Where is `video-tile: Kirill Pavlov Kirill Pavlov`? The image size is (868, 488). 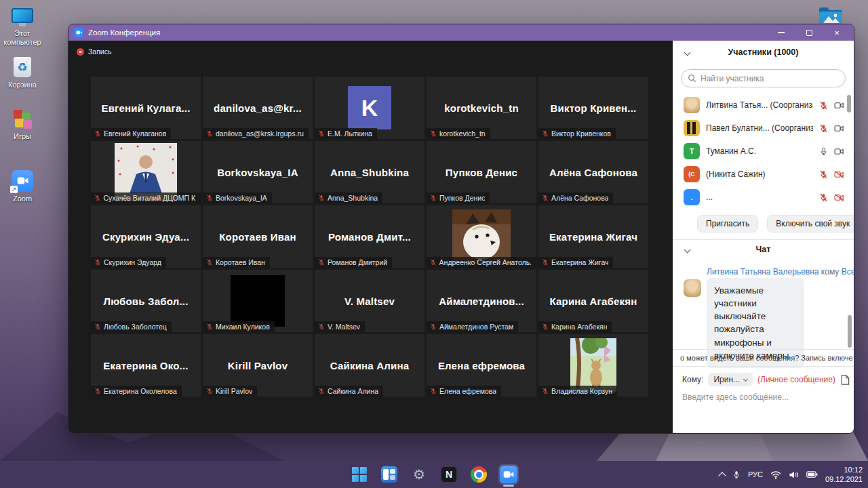 video-tile: Kirill Pavlov Kirill Pavlov is located at coordinates (258, 365).